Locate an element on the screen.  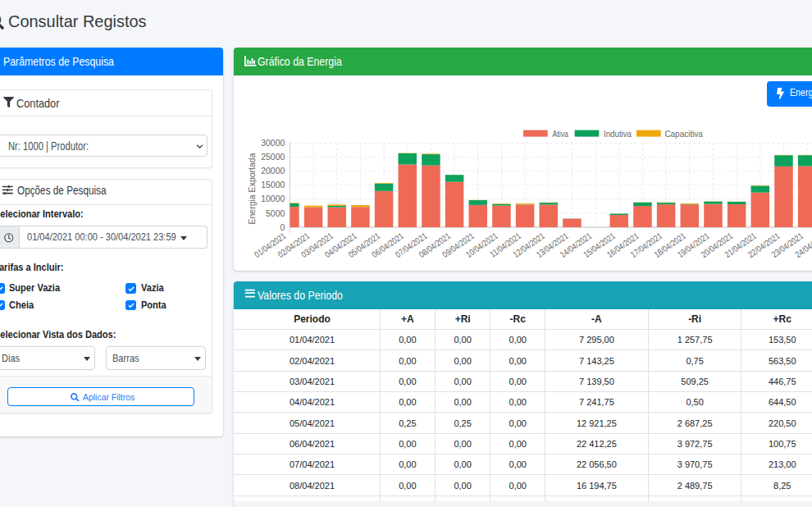
svg-text: Indutiva is located at coordinates (618, 134).